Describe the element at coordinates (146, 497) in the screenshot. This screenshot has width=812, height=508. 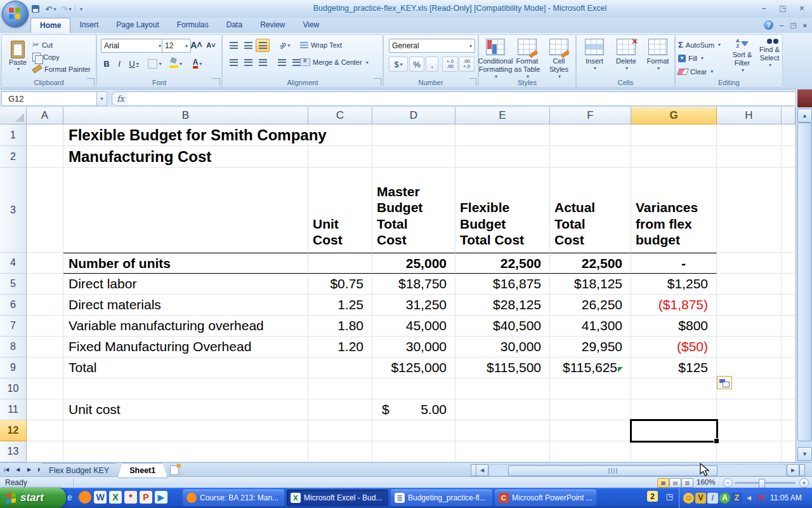
I see `powerpoint-icon: P` at that location.